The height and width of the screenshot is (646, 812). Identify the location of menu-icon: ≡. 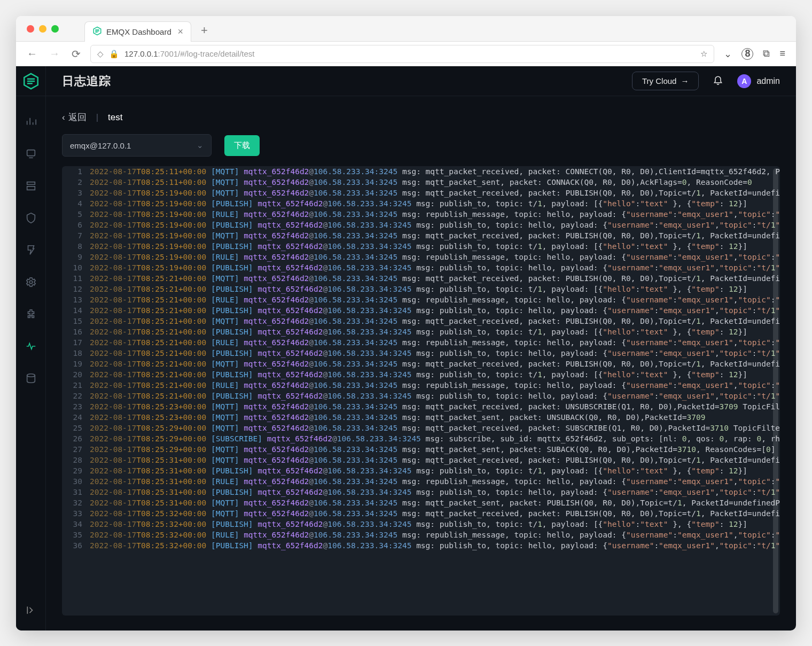
(782, 53).